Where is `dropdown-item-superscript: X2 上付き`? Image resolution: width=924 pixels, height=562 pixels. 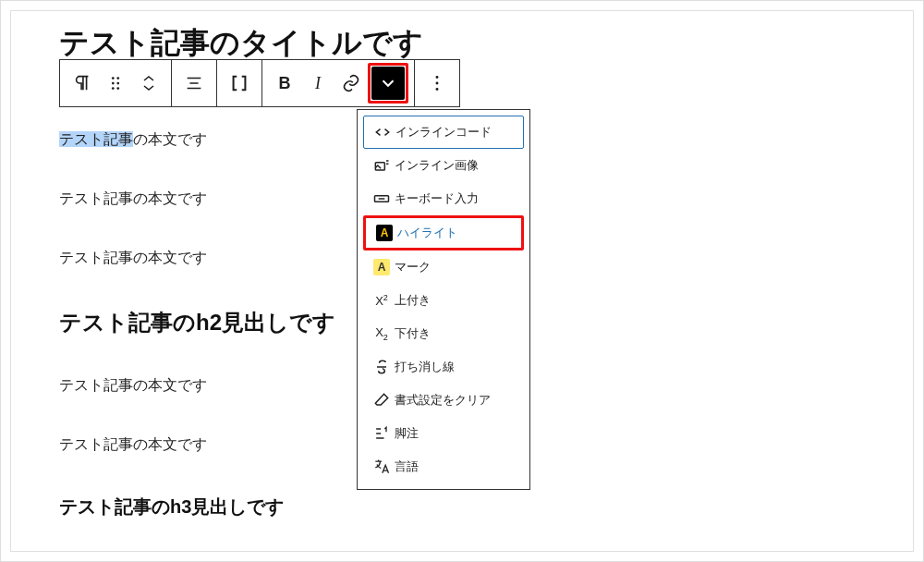
dropdown-item-superscript: X2 上付き is located at coordinates (444, 300).